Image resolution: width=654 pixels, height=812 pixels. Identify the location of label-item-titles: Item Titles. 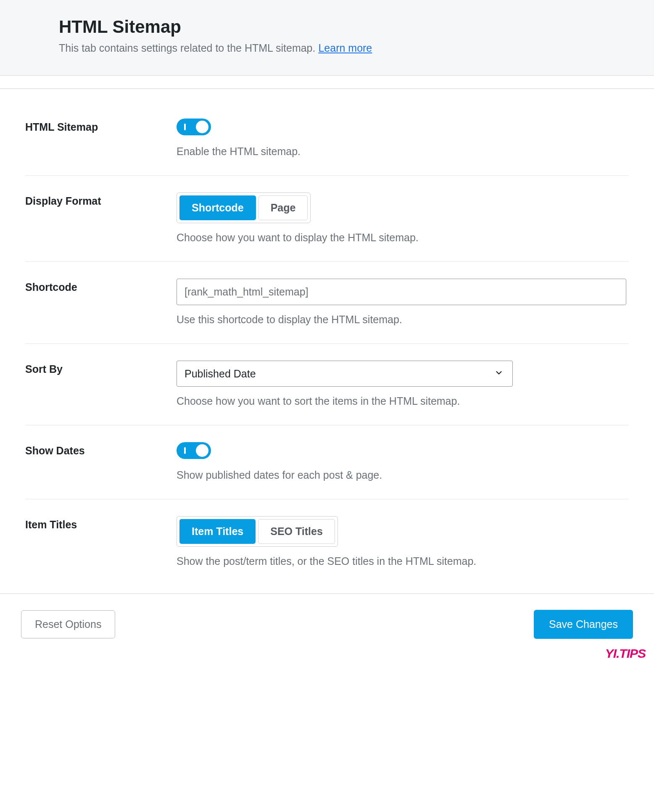
(101, 524).